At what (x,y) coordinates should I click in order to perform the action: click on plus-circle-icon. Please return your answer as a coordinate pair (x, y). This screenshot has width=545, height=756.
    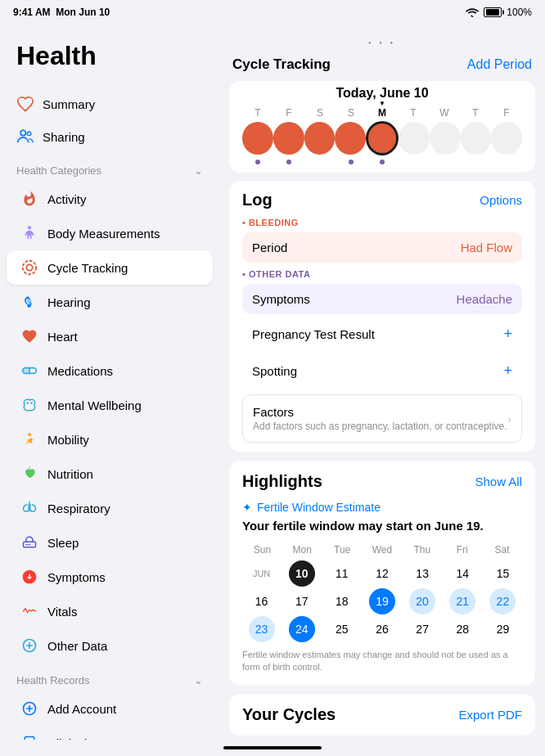
    Looking at the image, I should click on (29, 646).